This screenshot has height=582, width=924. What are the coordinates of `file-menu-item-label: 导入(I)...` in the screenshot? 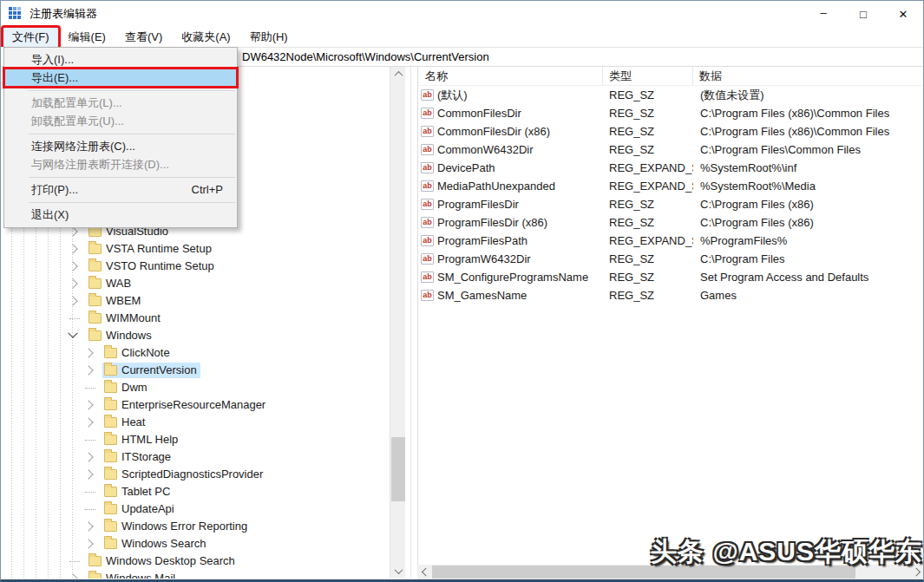 It's located at (52, 60).